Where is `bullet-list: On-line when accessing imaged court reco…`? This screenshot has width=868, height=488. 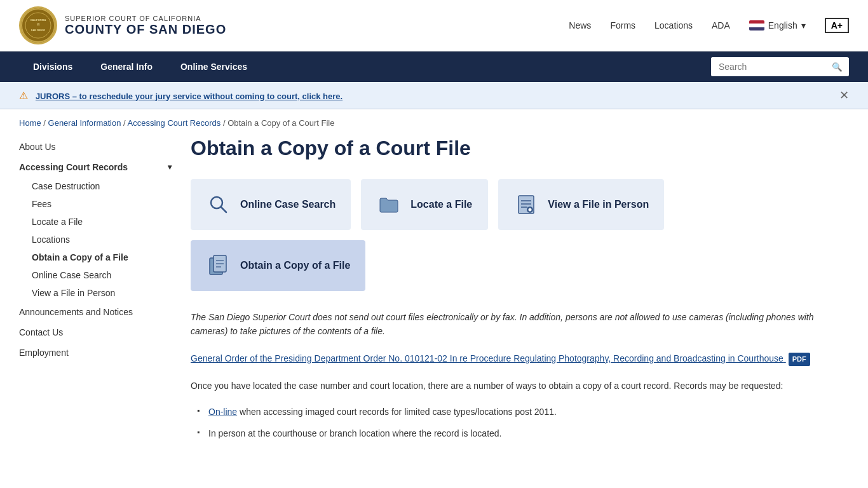
bullet-list: On-line when accessing imaged court reco… is located at coordinates (520, 423).